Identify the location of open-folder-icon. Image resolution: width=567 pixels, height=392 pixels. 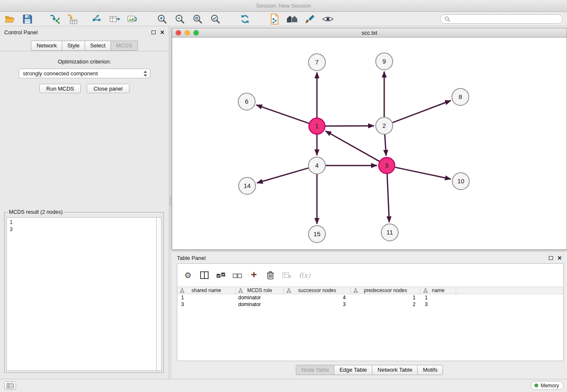
(10, 19).